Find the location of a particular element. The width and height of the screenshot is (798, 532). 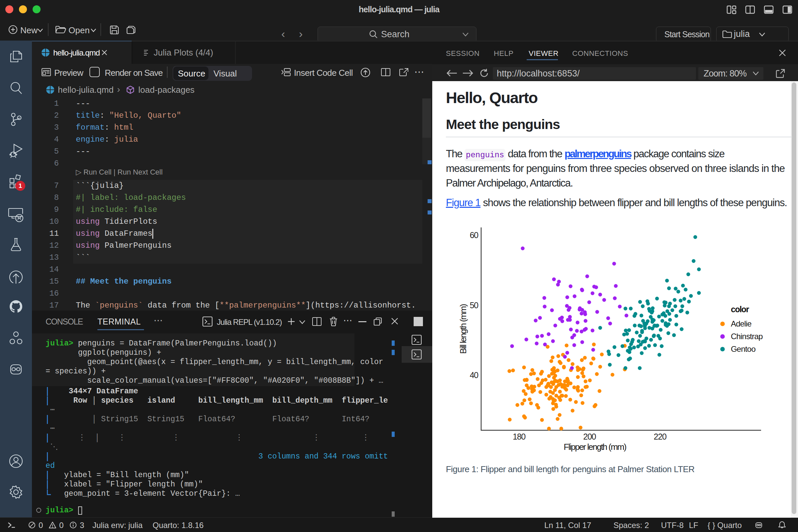

svg-text: Bill length (mm) is located at coordinates (463, 329).